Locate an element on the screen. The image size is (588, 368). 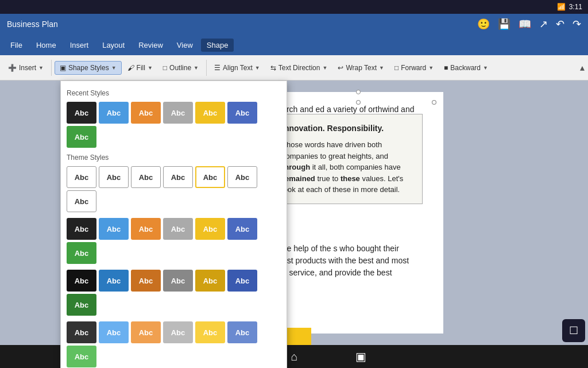
fill-button: 🖌 Fill ▼ is located at coordinates (140, 68).